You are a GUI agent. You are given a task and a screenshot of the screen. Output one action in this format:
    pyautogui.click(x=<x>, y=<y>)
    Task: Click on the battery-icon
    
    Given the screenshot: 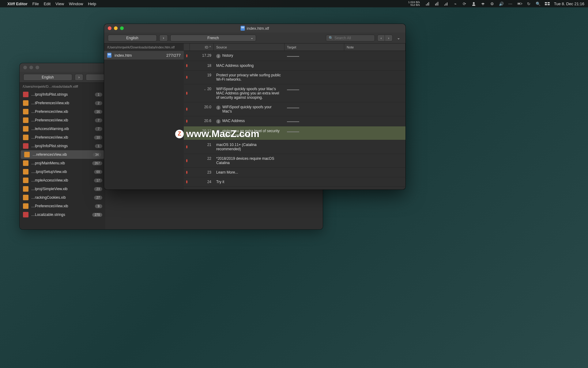 What is the action you would take?
    pyautogui.click(x=520, y=4)
    